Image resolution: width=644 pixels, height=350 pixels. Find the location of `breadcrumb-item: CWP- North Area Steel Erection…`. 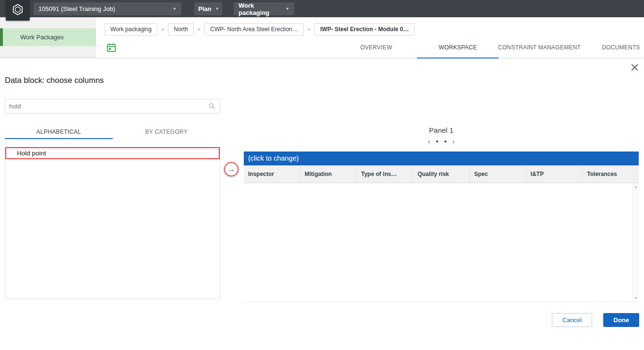

breadcrumb-item: CWP- North Area Steel Erection… is located at coordinates (254, 29).